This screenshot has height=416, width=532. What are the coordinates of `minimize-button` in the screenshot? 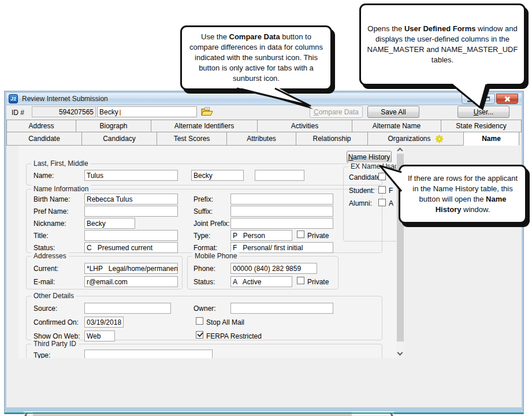 It's located at (470, 99).